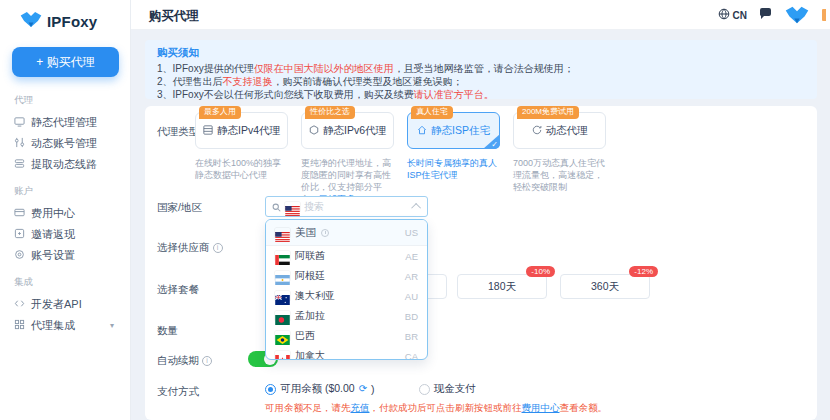  Describe the element at coordinates (320, 389) in the screenshot. I see `payment-option-balance: 可用余额 ($0.00 ⟳ )` at that location.